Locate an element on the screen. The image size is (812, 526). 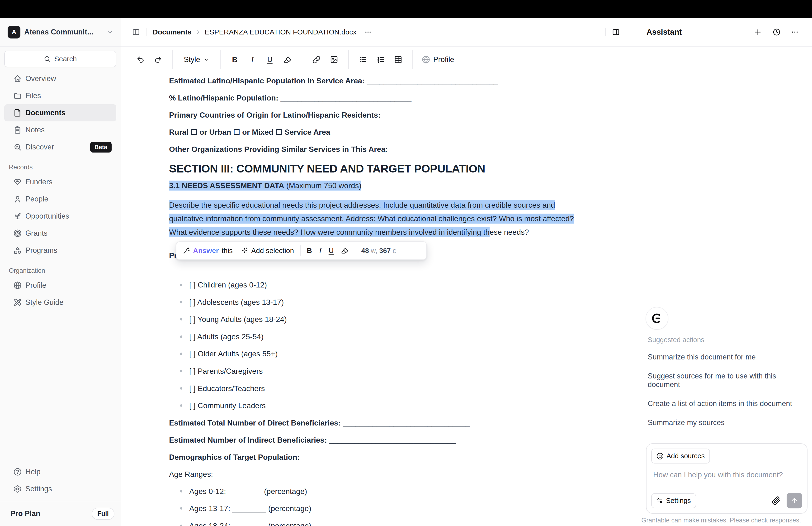
breadcrumb-documents: Documents is located at coordinates (172, 32).